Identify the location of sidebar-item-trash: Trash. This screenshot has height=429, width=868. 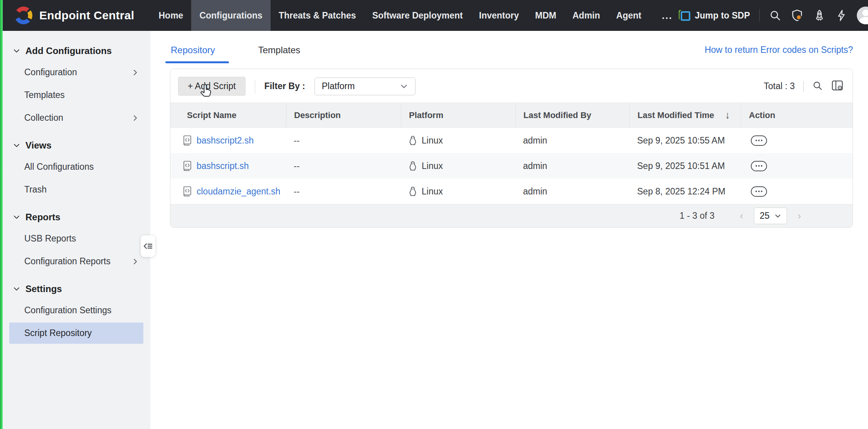
(76, 190).